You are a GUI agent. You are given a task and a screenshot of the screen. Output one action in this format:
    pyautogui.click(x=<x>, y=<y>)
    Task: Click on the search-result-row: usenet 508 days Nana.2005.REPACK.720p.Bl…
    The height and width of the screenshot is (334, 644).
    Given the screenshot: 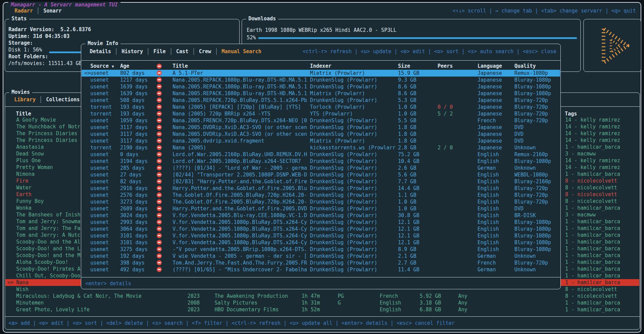 What is the action you would take?
    pyautogui.click(x=321, y=100)
    